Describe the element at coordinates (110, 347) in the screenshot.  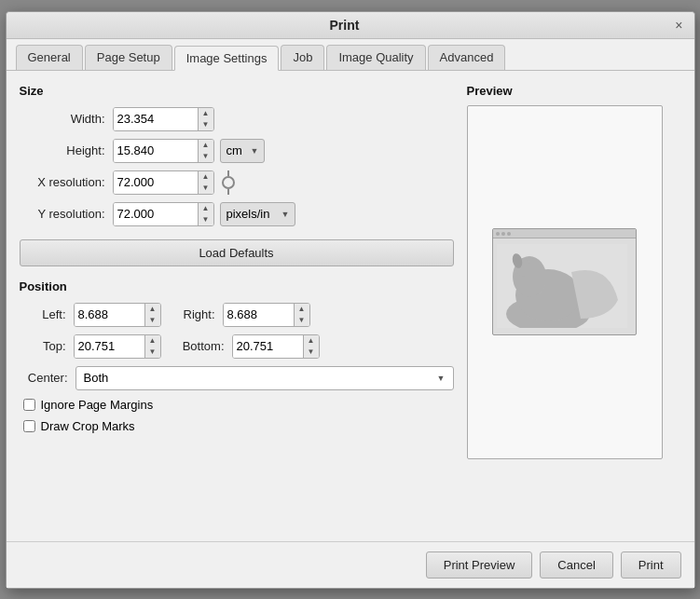
I see `top-input` at that location.